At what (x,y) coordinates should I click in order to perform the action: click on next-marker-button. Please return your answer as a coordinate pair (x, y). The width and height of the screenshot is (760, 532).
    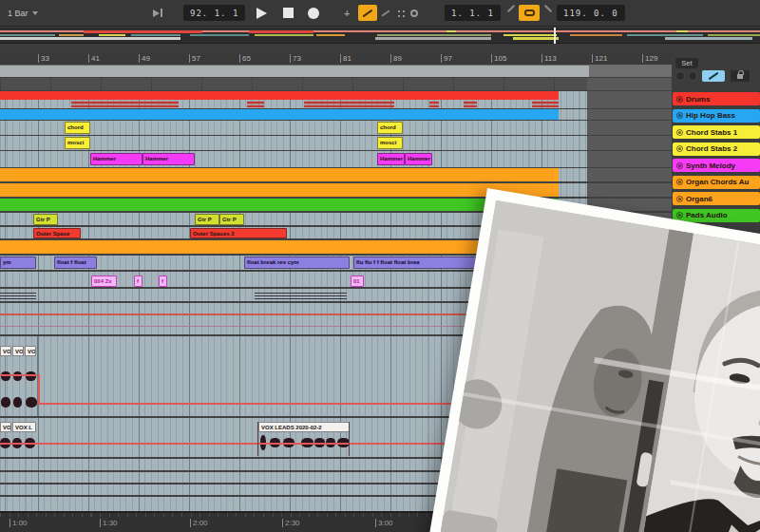
    Looking at the image, I should click on (693, 76).